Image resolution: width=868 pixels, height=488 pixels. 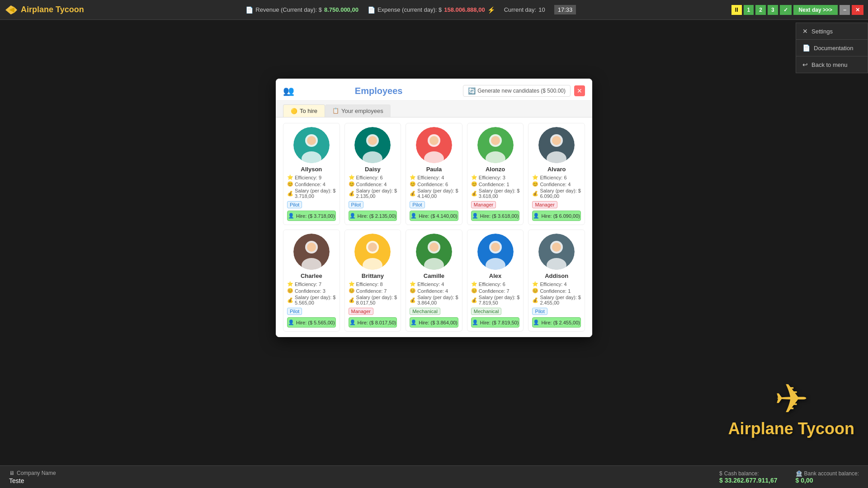 What do you see at coordinates (832, 65) in the screenshot?
I see `back-to-menu-item: ↩ Back to menu` at bounding box center [832, 65].